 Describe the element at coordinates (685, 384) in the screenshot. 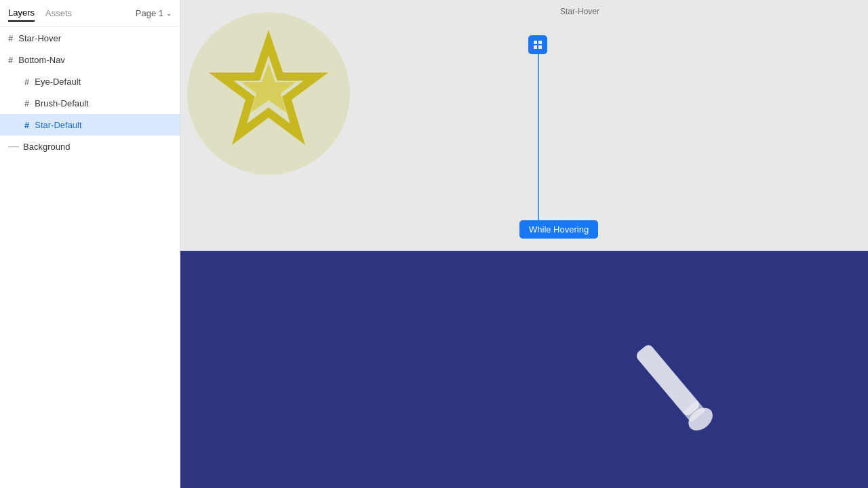

I see `brush-icon-svg` at that location.